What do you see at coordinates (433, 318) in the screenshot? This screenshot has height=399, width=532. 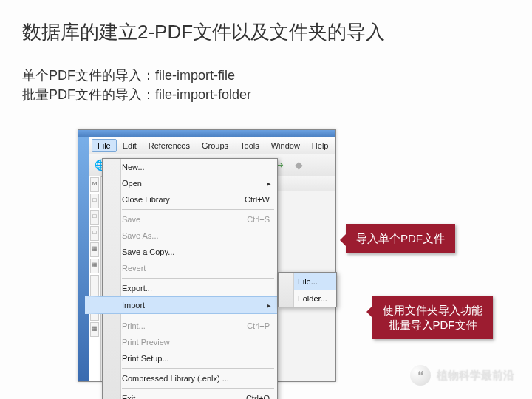 I see `callout-folder-import: 使用文件夹导入功能 批量导入PDF文件` at bounding box center [433, 318].